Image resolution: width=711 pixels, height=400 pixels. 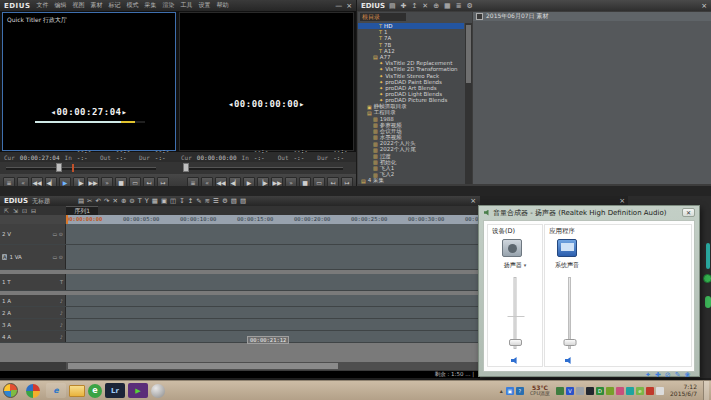 What do you see at coordinates (243, 201) in the screenshot?
I see `timeline-toolbar-icon: ▨` at bounding box center [243, 201].